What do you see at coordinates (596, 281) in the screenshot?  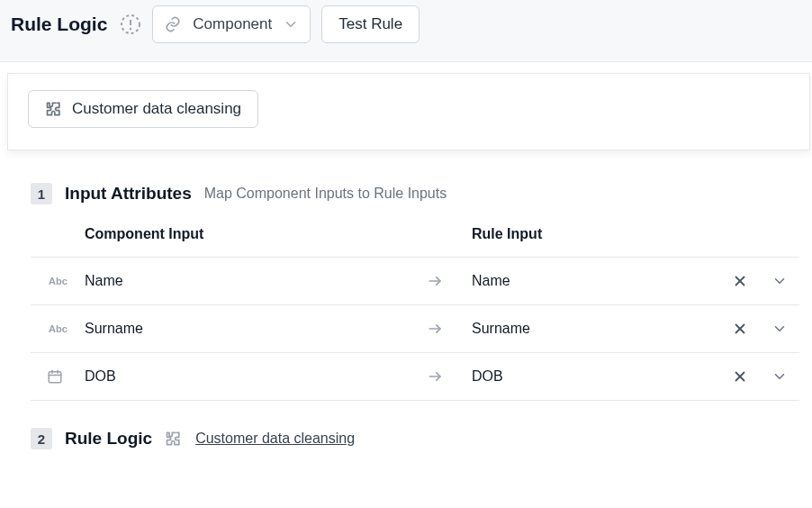 I see `rule-input-cell: Name` at bounding box center [596, 281].